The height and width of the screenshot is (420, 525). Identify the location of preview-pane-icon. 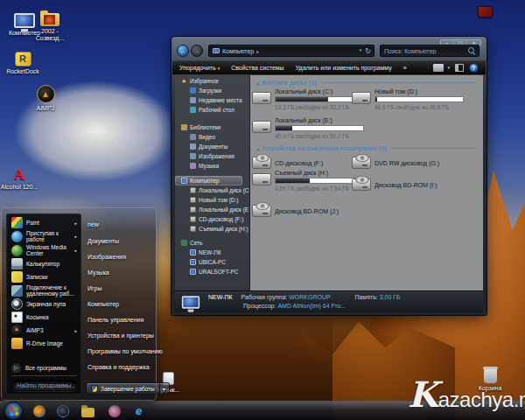
(459, 68).